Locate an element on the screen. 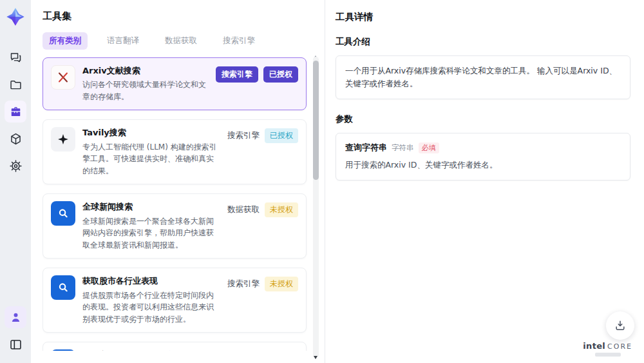  tool-card-stock-sectors: 获取股市各行业表现 提供股票市场各个行业在特定时间段内的表现。投资者可以利用这些… is located at coordinates (175, 300).